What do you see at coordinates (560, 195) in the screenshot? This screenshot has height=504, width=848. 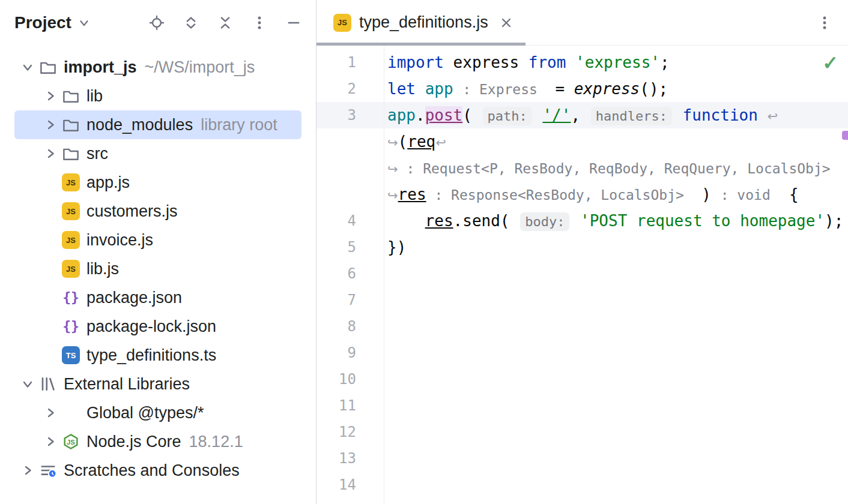 I see `code-token: : Response<ResBody, LocalsObj>` at bounding box center [560, 195].